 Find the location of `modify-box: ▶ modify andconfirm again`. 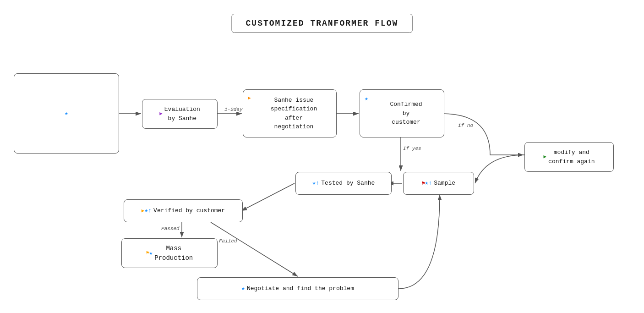

modify-box: ▶ modify andconfirm again is located at coordinates (569, 157).